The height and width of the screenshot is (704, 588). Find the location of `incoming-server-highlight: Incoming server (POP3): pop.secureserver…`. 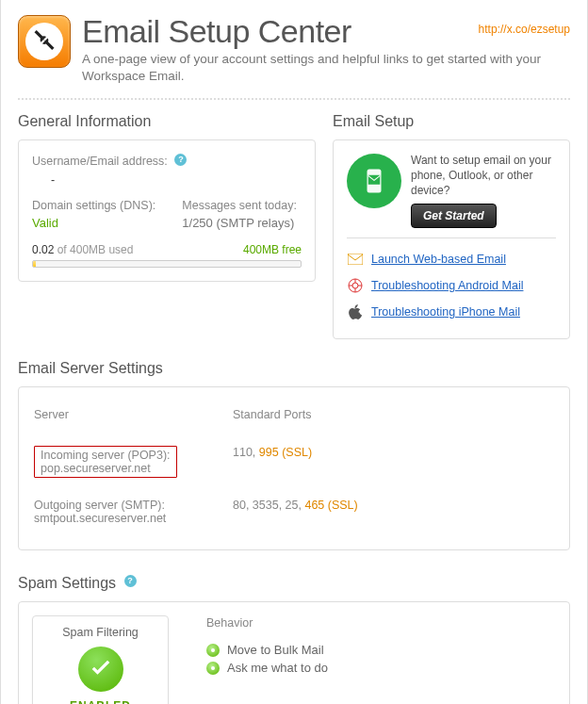

incoming-server-highlight: Incoming server (POP3): pop.secureserver… is located at coordinates (106, 462).